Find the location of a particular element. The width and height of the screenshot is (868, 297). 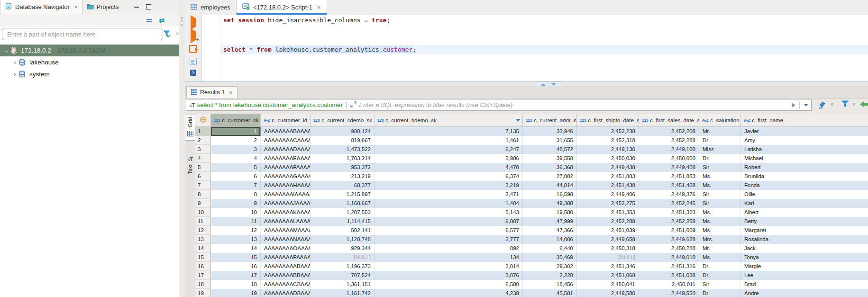

grid-cell: 2,452,288 is located at coordinates (608, 222).